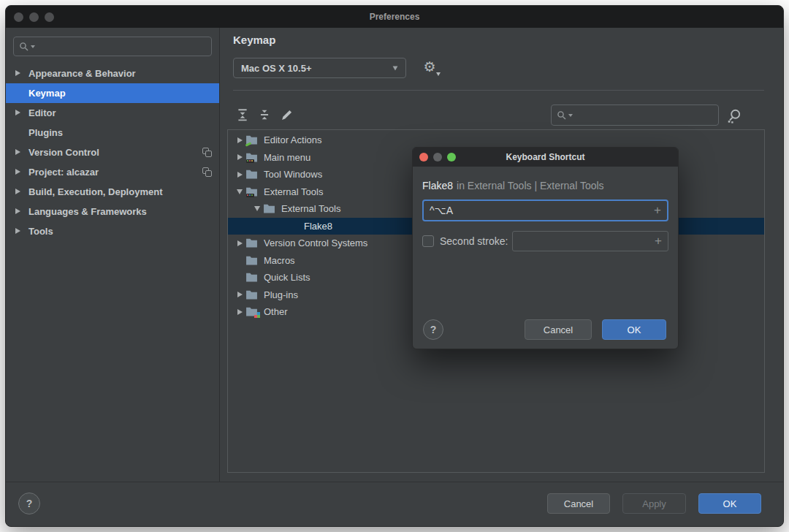 This screenshot has height=532, width=789. What do you see at coordinates (430, 68) in the screenshot?
I see `scheme-settings-button: ⚙` at bounding box center [430, 68].